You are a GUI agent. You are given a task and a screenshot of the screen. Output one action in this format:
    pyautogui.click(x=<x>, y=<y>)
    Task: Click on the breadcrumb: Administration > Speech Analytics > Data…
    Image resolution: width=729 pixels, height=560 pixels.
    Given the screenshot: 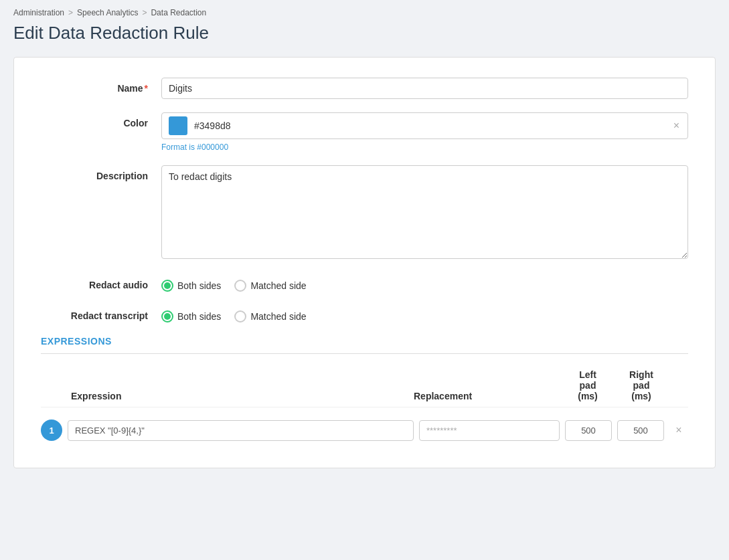 What is the action you would take?
    pyautogui.click(x=364, y=13)
    